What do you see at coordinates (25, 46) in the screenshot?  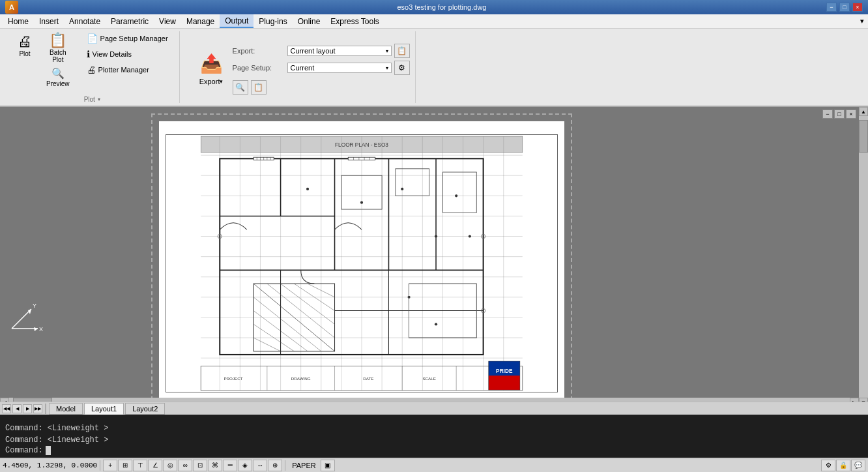 I see `plot-button: 🖨 Plot` at bounding box center [25, 46].